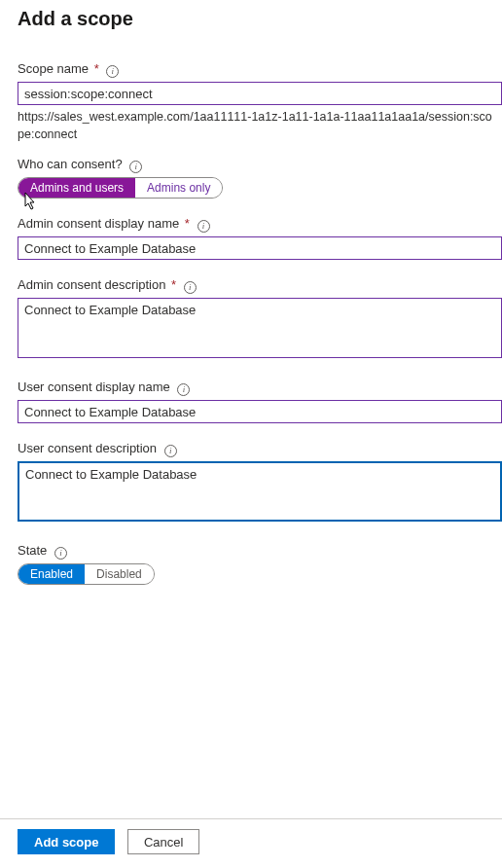  What do you see at coordinates (260, 93) in the screenshot?
I see `scope-name-input` at bounding box center [260, 93].